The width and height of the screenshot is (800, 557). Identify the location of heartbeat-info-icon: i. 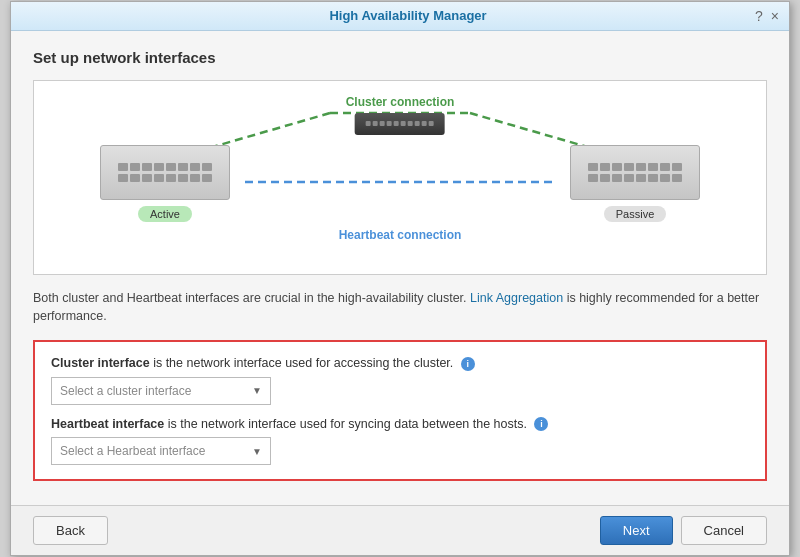
(541, 424).